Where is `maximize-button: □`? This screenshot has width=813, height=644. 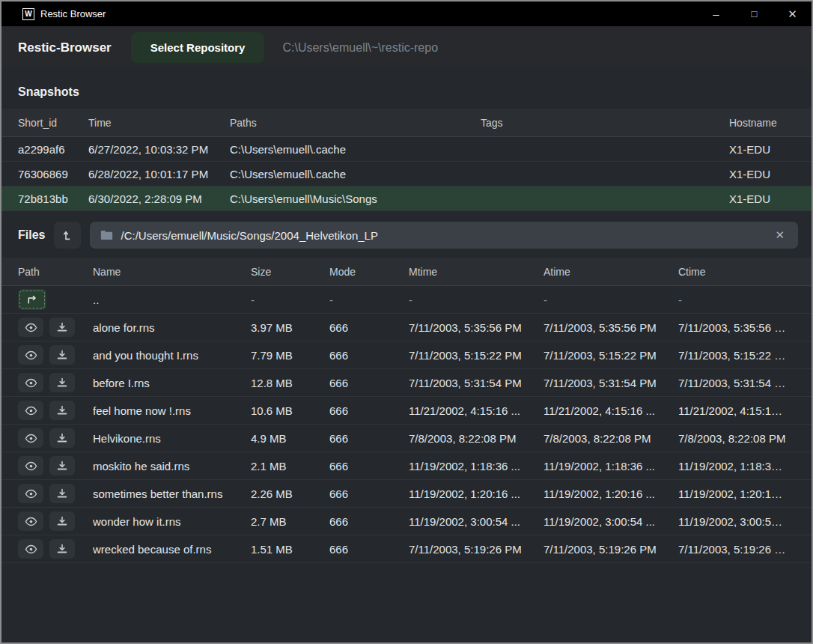
maximize-button: □ is located at coordinates (755, 13).